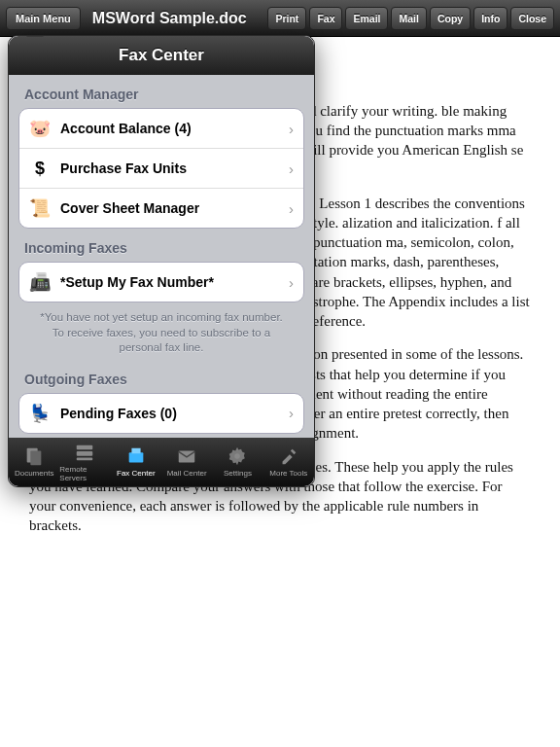 This screenshot has height=747, width=560. I want to click on popover-title: Fax Center, so click(161, 55).